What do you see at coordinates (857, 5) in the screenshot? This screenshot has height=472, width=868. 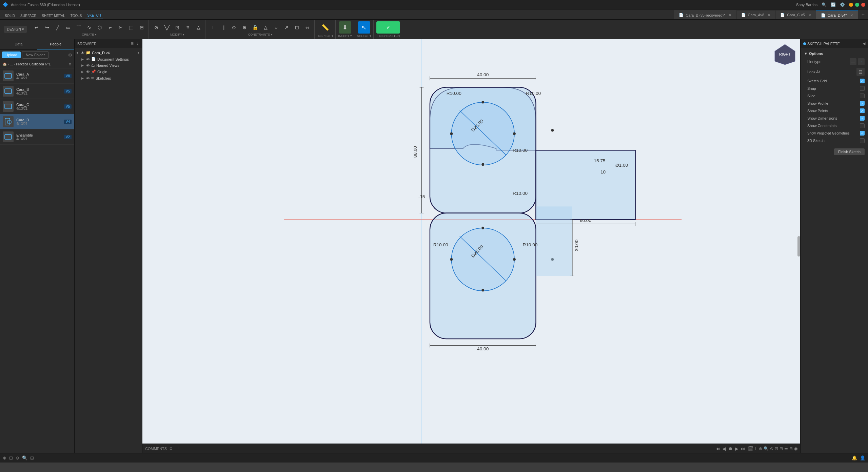 I see `maximize-btn` at bounding box center [857, 5].